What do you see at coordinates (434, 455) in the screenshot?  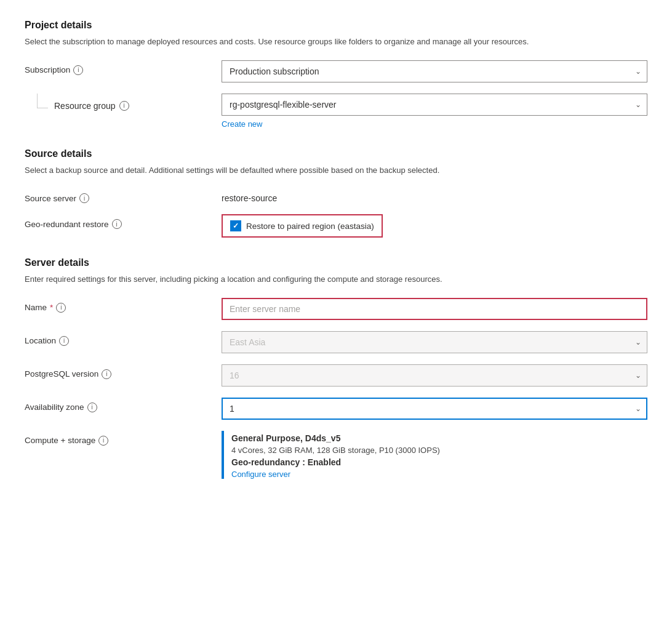 I see `compute-storage-control: General Purpose, D4ds_v5 4 vCores, 32 Gi…` at bounding box center [434, 455].